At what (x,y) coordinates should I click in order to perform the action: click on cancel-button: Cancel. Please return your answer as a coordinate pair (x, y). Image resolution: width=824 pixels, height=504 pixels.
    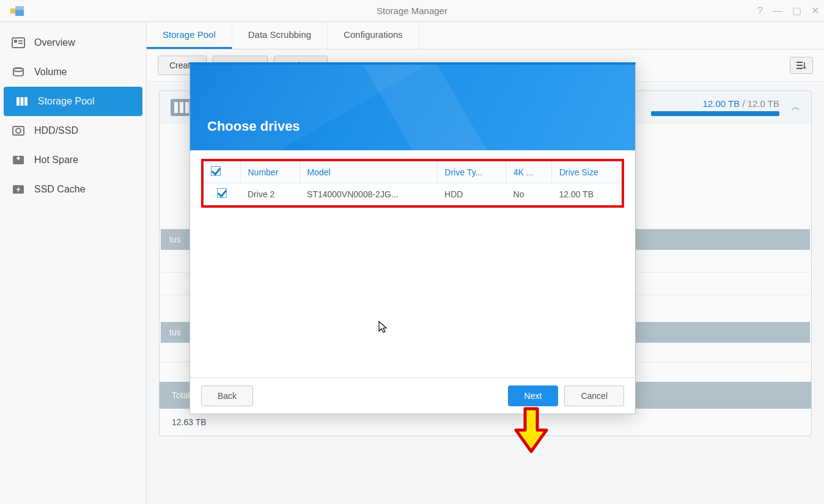
    Looking at the image, I should click on (594, 396).